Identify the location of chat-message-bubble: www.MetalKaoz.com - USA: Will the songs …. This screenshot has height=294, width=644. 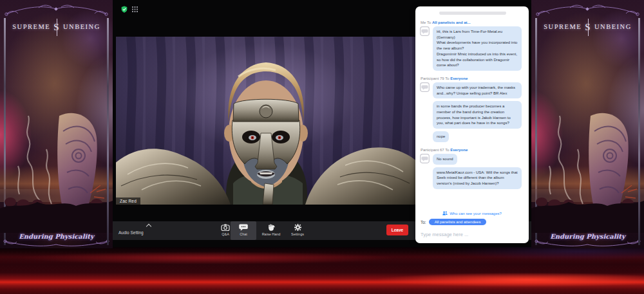
(477, 178).